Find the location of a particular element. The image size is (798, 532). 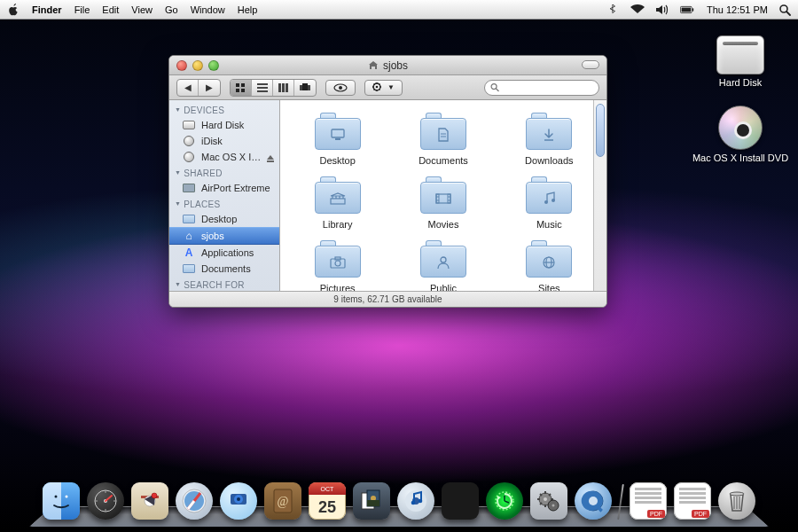

dock-trash is located at coordinates (737, 501).